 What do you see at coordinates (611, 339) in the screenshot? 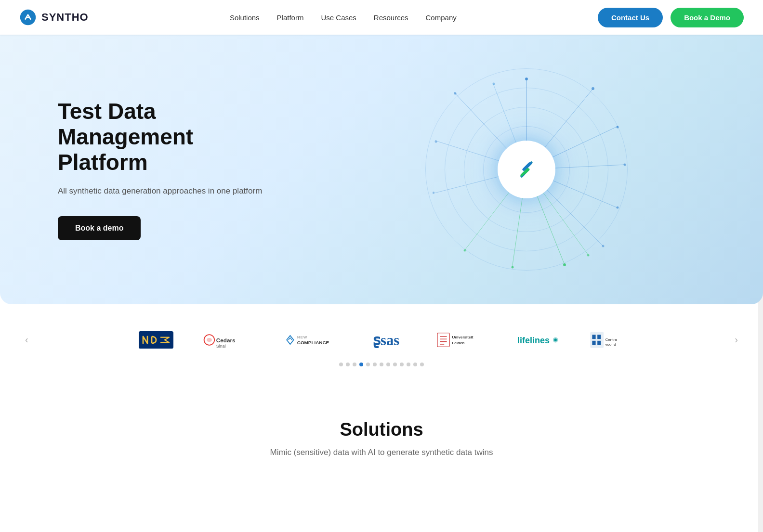
I see `svg-text: Centra` at bounding box center [611, 339].